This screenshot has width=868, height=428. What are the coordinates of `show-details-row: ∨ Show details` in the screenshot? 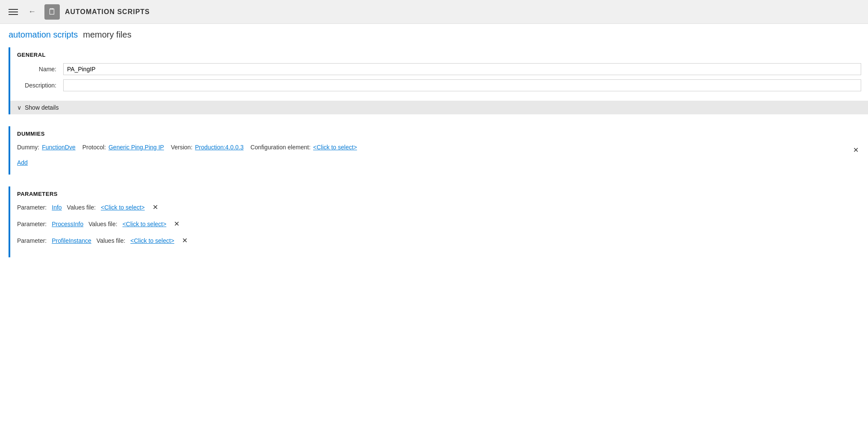 It's located at (438, 108).